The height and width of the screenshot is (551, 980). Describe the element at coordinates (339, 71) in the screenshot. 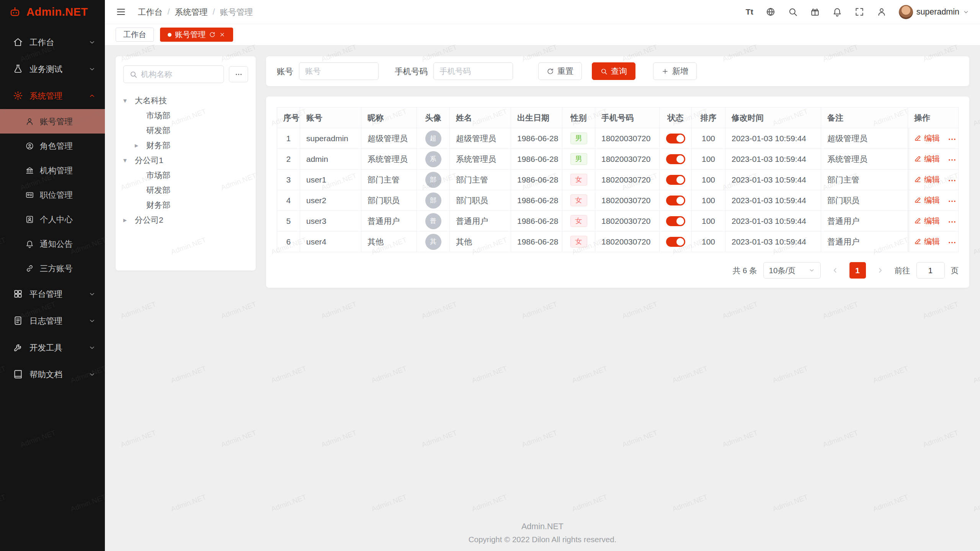

I see `account-field` at that location.